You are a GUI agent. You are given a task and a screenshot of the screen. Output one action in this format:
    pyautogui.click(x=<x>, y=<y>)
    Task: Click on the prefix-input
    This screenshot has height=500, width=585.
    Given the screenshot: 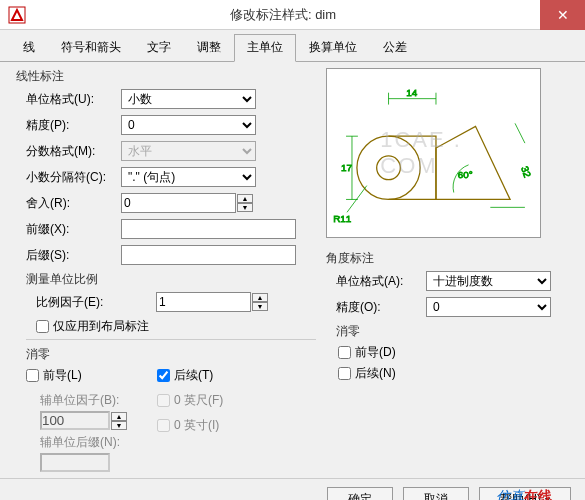 What is the action you would take?
    pyautogui.click(x=208, y=229)
    